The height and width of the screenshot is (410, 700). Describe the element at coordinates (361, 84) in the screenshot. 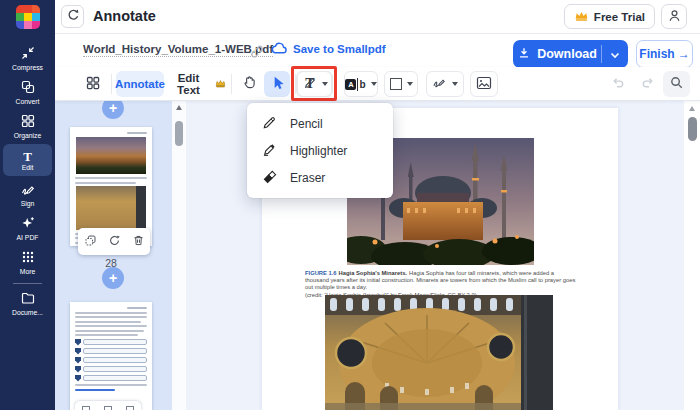

I see `highlight-text-tool-button: A b` at that location.